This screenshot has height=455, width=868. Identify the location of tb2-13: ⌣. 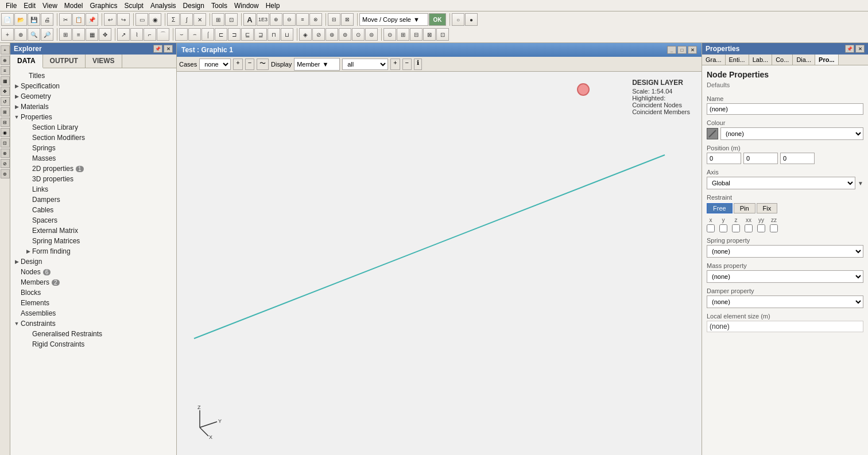
(181, 34).